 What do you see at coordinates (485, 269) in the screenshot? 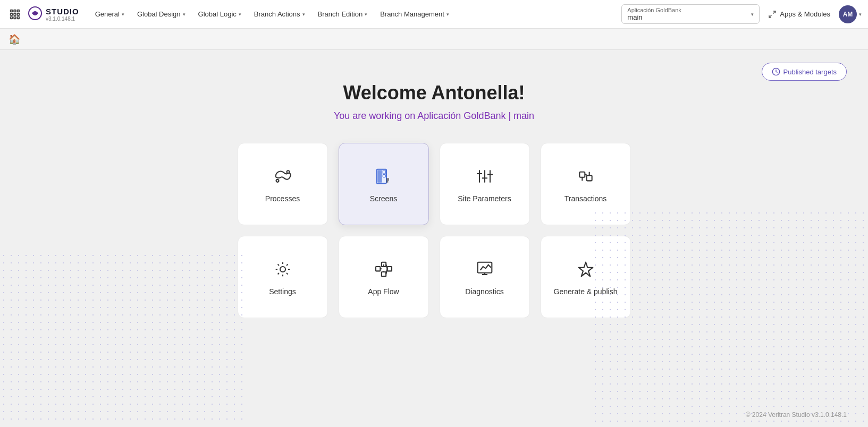
I see `diagnostics-icon` at bounding box center [485, 269].